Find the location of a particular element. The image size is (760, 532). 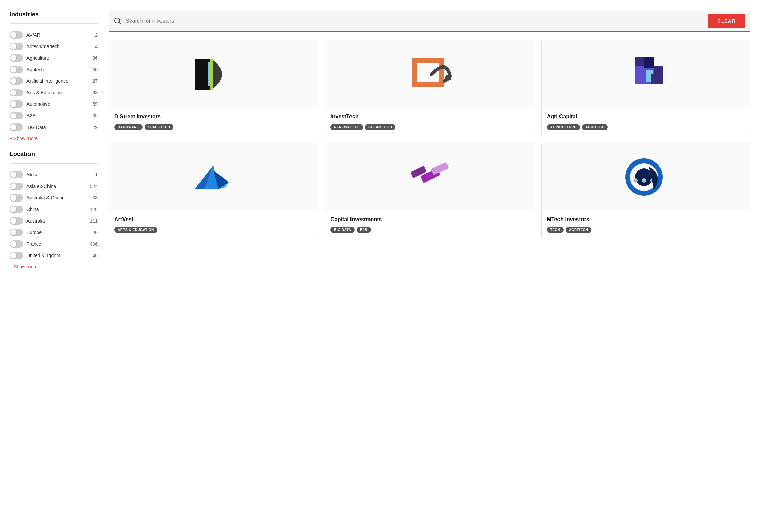

filter-item: B2B 35 is located at coordinates (54, 116).